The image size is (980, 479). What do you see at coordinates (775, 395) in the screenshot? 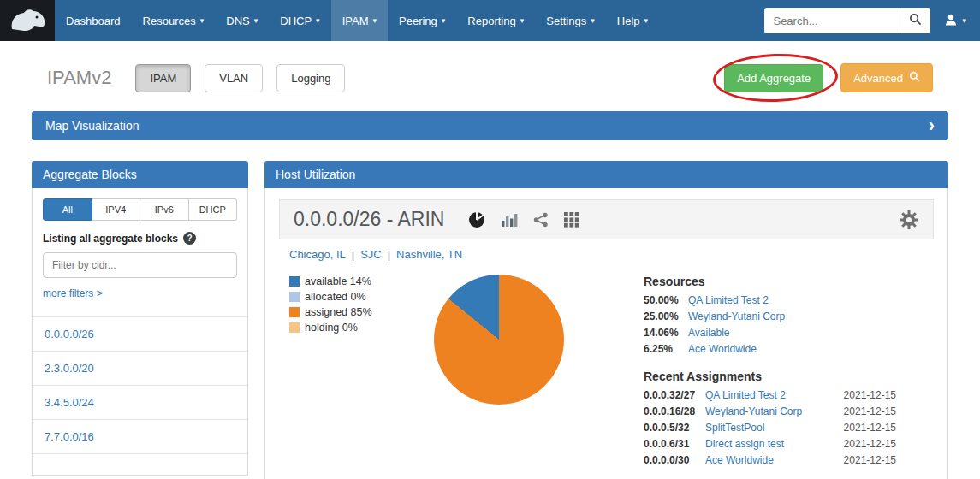
I see `assignment-link: QA Limited Test 2` at bounding box center [775, 395].